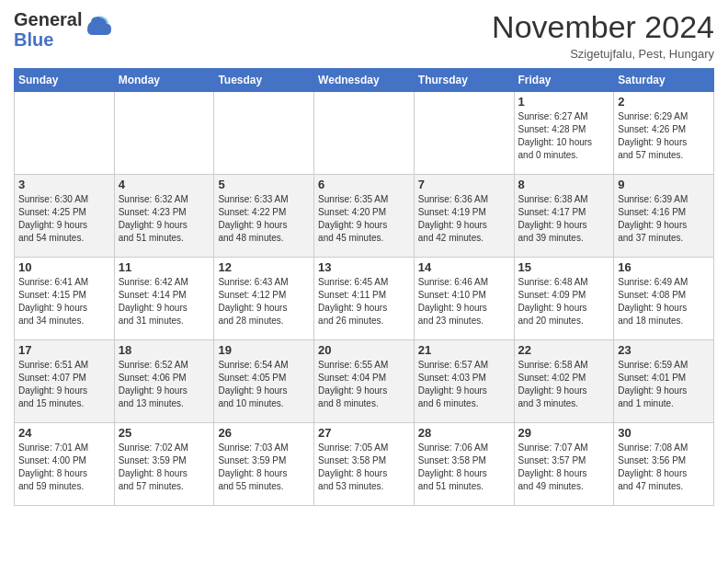 This screenshot has height=563, width=728. What do you see at coordinates (664, 465) in the screenshot?
I see `calendar-cell: 30Sunrise: 7:08 AM Sunset: 3:56 PM Dayli…` at bounding box center [664, 465].